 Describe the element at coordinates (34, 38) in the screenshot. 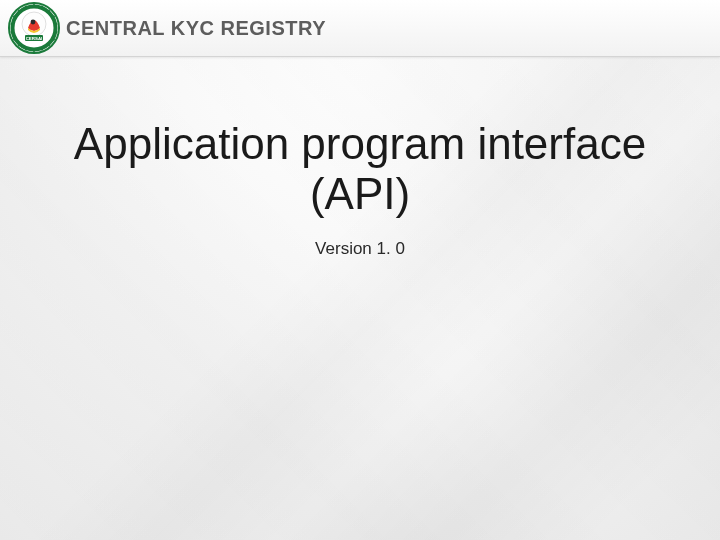

I see `logo-label-text: CERSAI` at that location.